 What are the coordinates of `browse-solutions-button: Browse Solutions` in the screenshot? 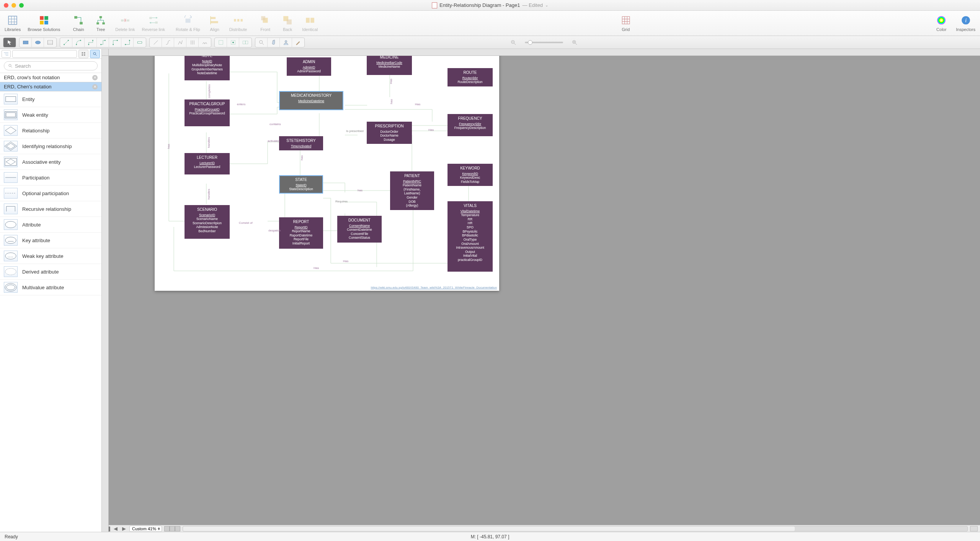 It's located at (44, 23).